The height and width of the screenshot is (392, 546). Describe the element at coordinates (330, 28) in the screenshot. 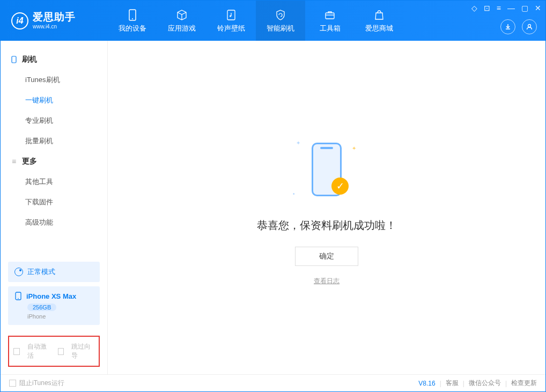

I see `nav-label: 工具箱` at that location.